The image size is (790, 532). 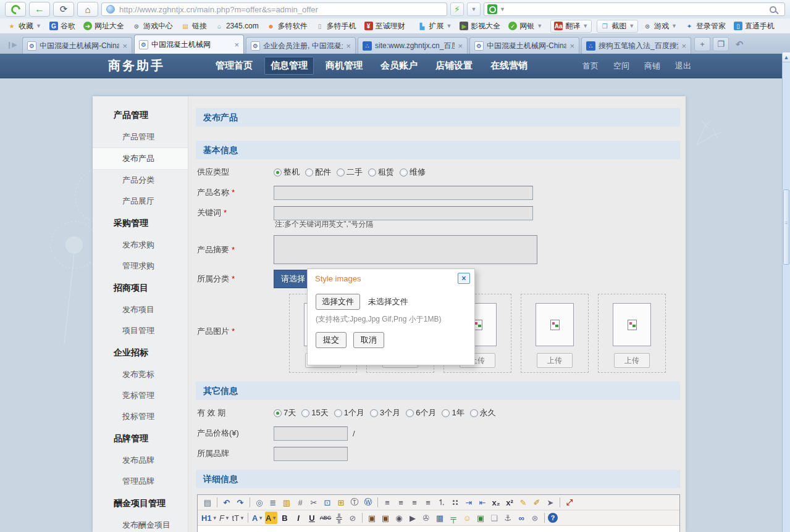 I want to click on text-color-icon: A▼, so click(x=258, y=518).